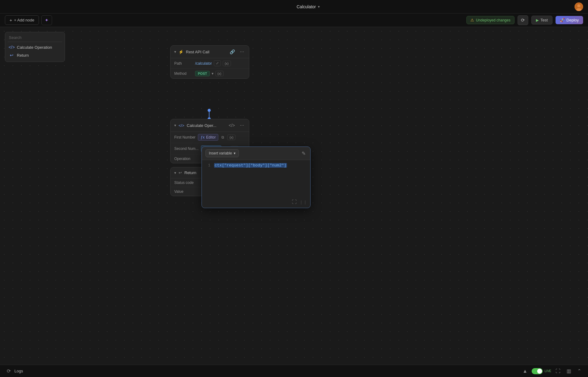 The image size is (588, 377). What do you see at coordinates (9, 371) in the screenshot?
I see `refresh-button: ⟳` at bounding box center [9, 371].